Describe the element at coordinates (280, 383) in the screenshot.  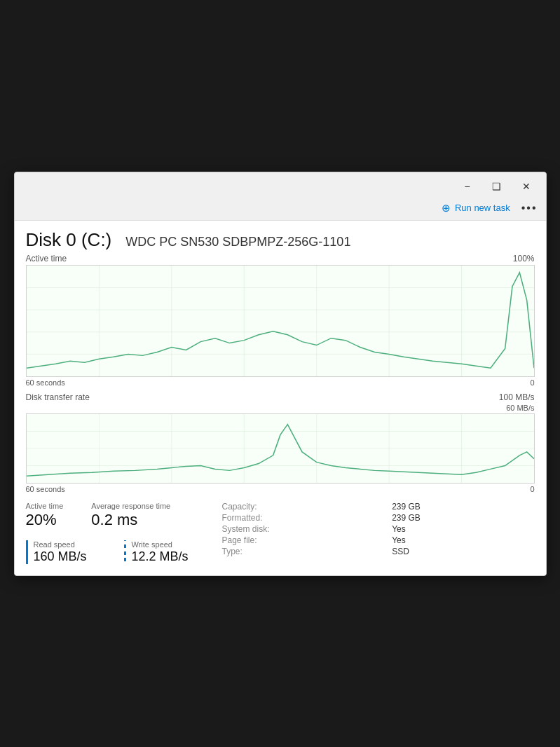
I see `active-time-bottom: 60 seconds 0` at that location.